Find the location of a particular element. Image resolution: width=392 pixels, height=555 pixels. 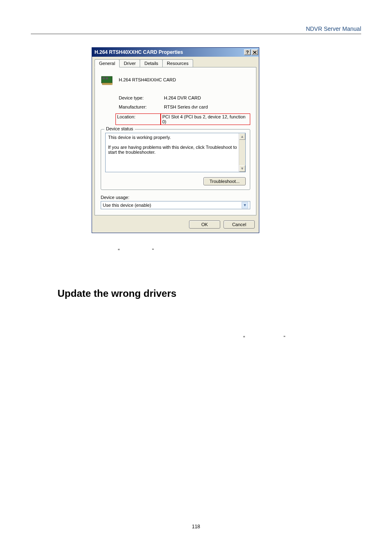

manufacturer-value: RTSH Series dvr card is located at coordinates (186, 107).